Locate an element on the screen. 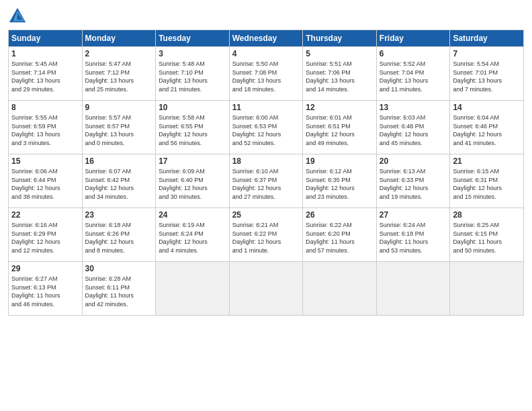  day-info: Sunrise: 5:52 AM Sunset: 7:04 PM Dayligh… is located at coordinates (414, 77).